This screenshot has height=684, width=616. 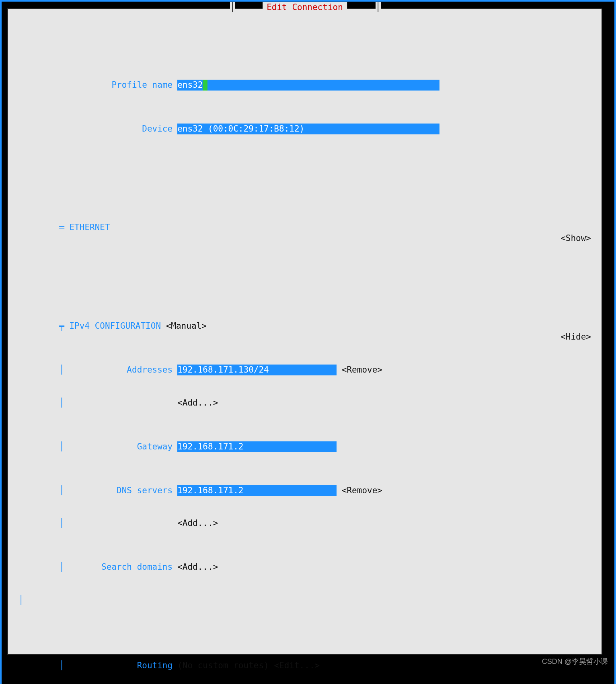 I want to click on routing-label: Routing, so click(x=123, y=665).